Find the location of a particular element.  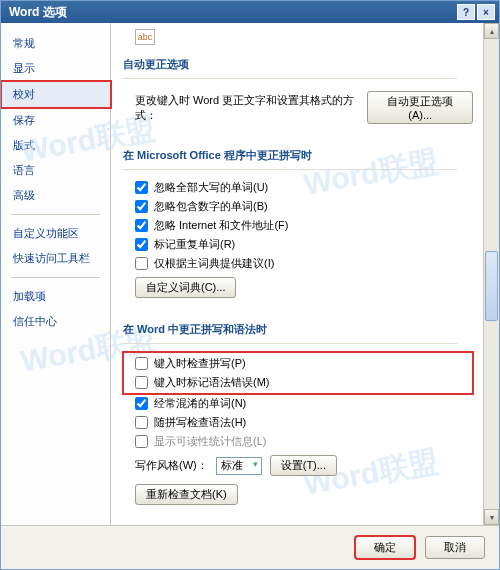

autocorrect-options-button: 自动更正选项(A)... is located at coordinates (420, 108).